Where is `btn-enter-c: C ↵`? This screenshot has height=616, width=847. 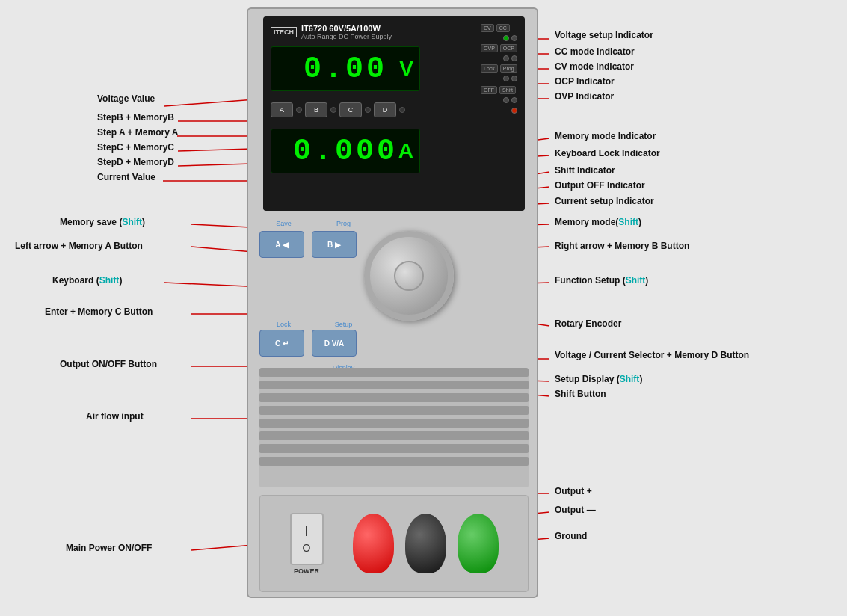
btn-enter-c: C ↵ is located at coordinates (282, 343).